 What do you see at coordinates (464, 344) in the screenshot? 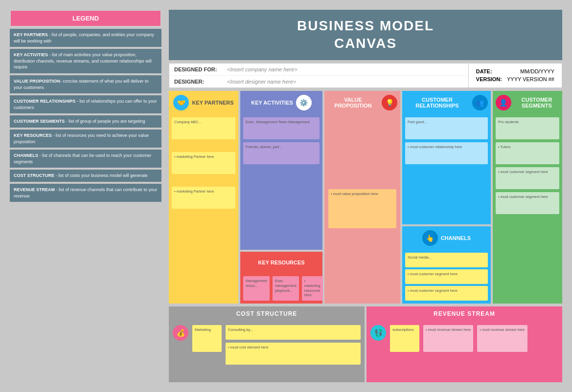
I see `revenue-stream-section: REVENUE STREAM 💱 subscriptions • must re…` at bounding box center [464, 344].